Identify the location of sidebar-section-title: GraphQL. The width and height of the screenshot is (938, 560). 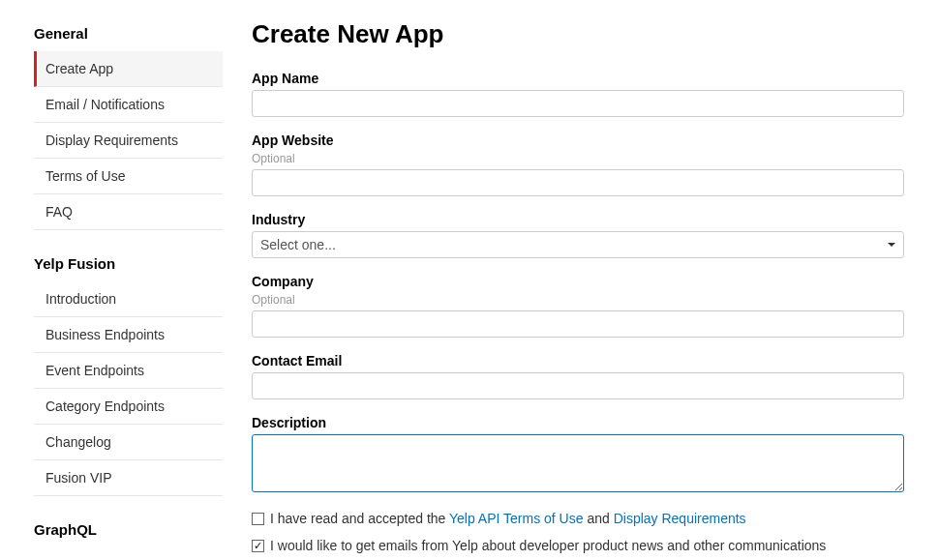
(128, 532).